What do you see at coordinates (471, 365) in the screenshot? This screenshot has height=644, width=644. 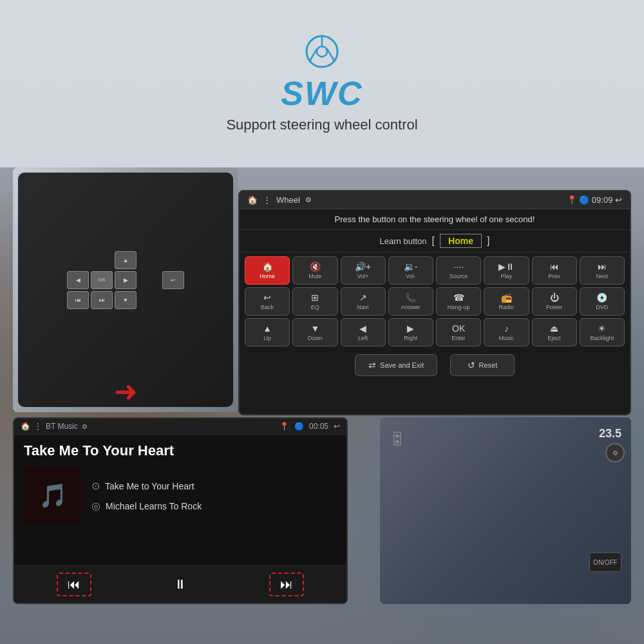 I see `reset-icon: ↺` at bounding box center [471, 365].